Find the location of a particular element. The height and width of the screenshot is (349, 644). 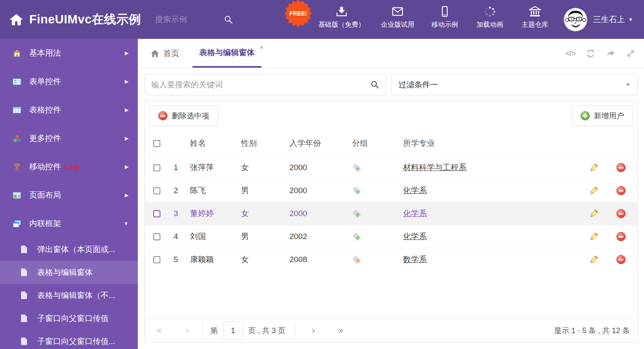

table-row: 2 陈飞 男 2000 化学系 is located at coordinates (391, 191).